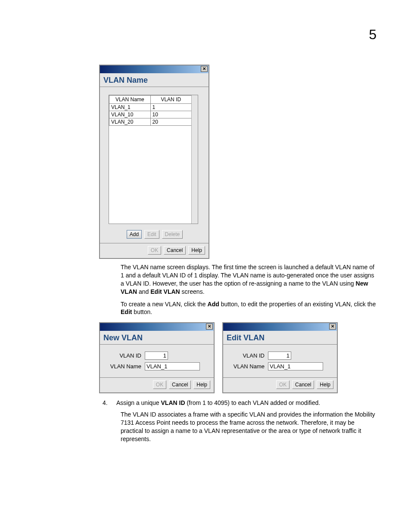 Image resolution: width=411 pixels, height=532 pixels. What do you see at coordinates (139, 403) in the screenshot?
I see `text: Assign a unique` at bounding box center [139, 403].